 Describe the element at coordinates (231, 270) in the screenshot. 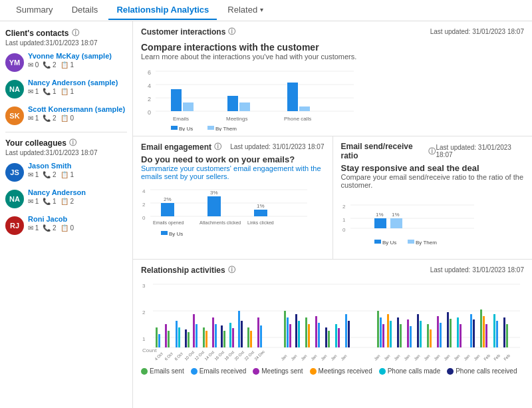

I see `activities-info-icon: ⓘ` at that location.